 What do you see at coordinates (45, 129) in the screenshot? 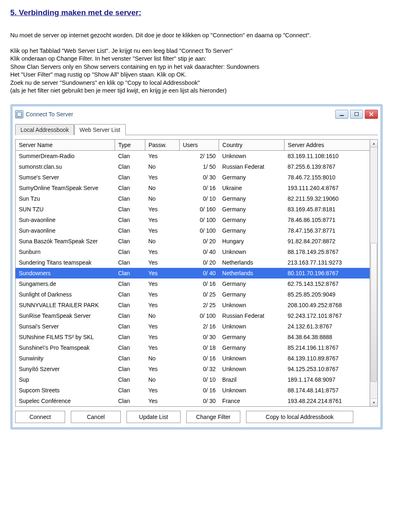
I see `tab-local-addressbook: Local Addressbook` at bounding box center [45, 129].